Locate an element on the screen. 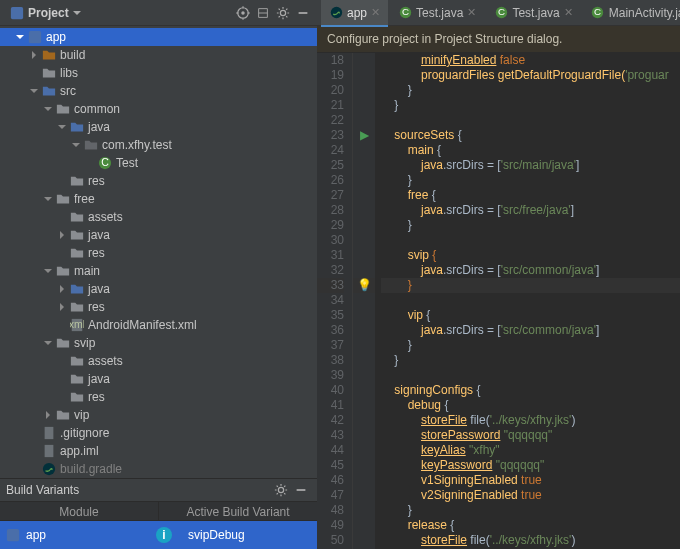 The image size is (680, 549). gradle-icon is located at coordinates (336, 13).